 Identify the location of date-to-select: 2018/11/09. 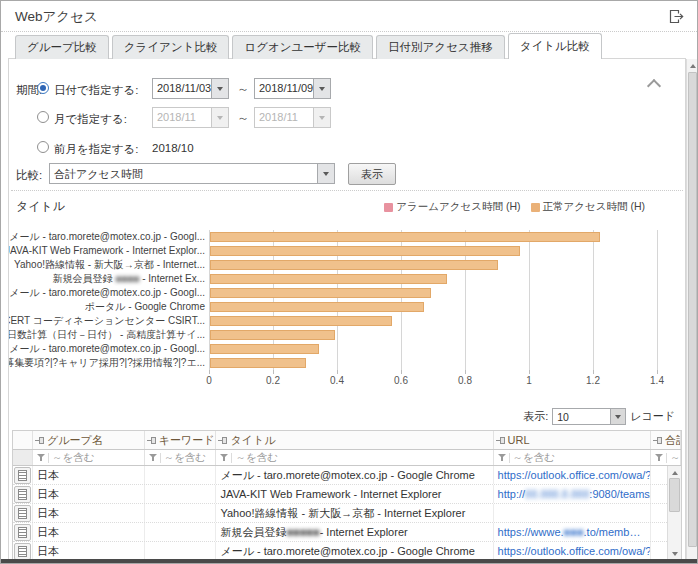
(292, 88).